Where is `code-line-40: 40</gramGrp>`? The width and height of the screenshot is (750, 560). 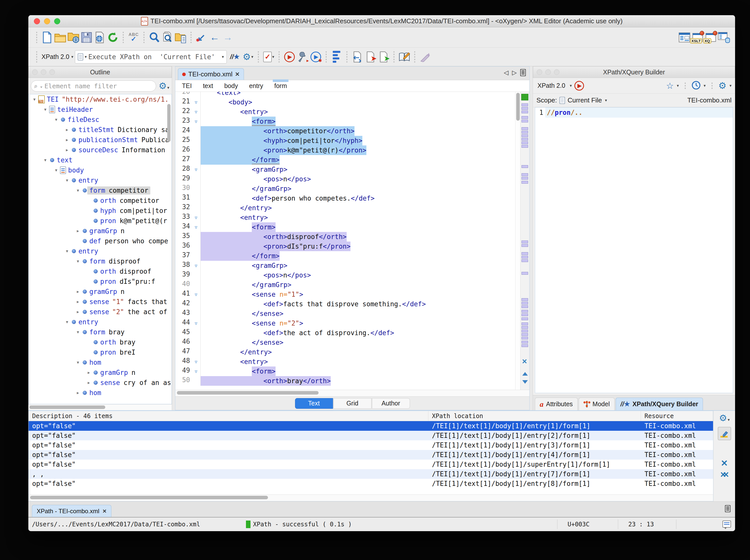 code-line-40: 40</gramGrp> is located at coordinates (345, 285).